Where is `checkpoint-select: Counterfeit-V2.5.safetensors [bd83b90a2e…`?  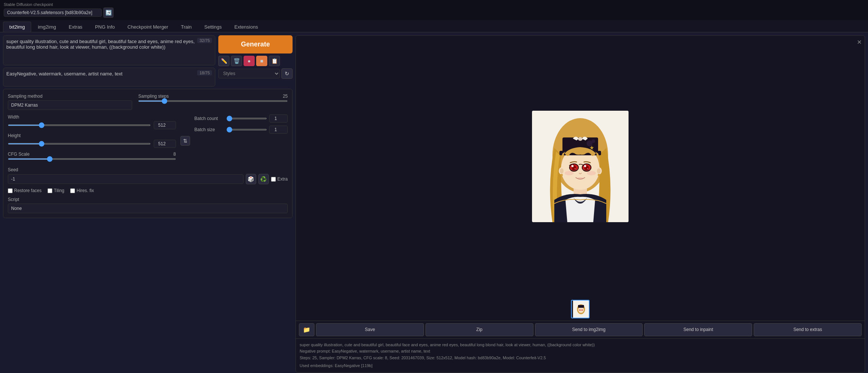
checkpoint-select: Counterfeit-V2.5.safetensors [bd83b90a2e… is located at coordinates (53, 13).